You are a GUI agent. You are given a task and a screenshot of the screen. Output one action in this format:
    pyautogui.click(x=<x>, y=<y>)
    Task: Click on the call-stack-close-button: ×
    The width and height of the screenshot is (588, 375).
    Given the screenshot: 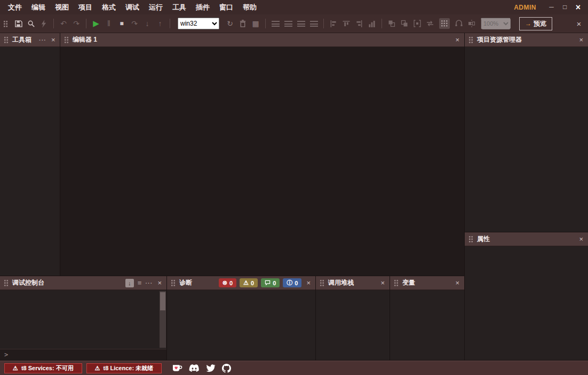 What is the action you would take?
    pyautogui.click(x=383, y=283)
    